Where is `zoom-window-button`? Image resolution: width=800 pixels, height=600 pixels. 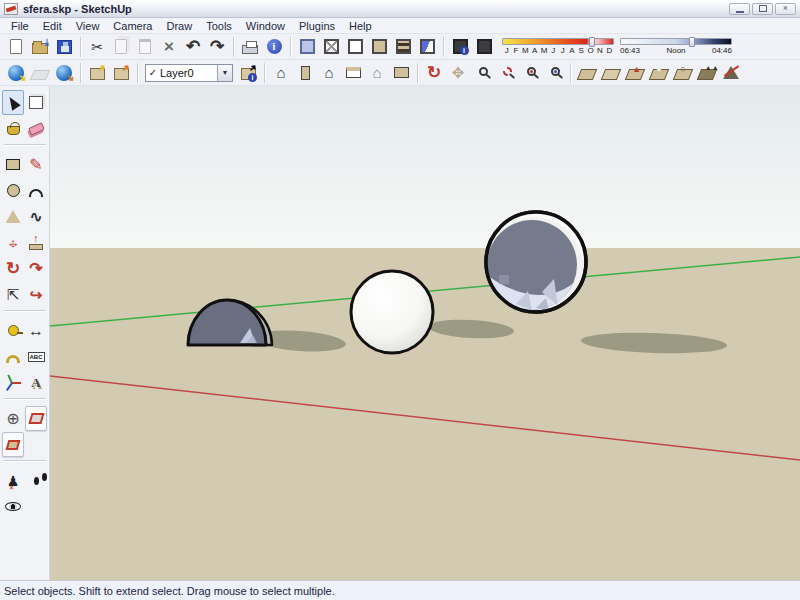 zoom-window-button is located at coordinates (506, 73).